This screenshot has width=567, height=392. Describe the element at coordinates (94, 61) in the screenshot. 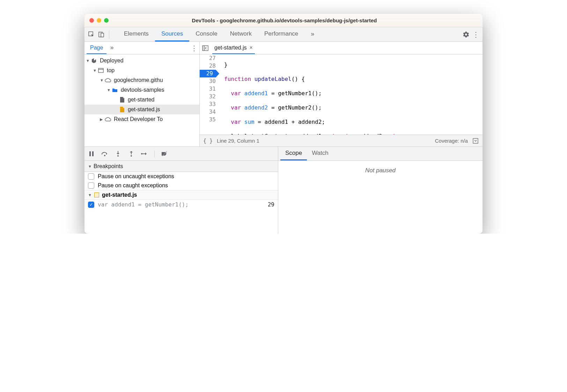

I see `cube-icon` at that location.